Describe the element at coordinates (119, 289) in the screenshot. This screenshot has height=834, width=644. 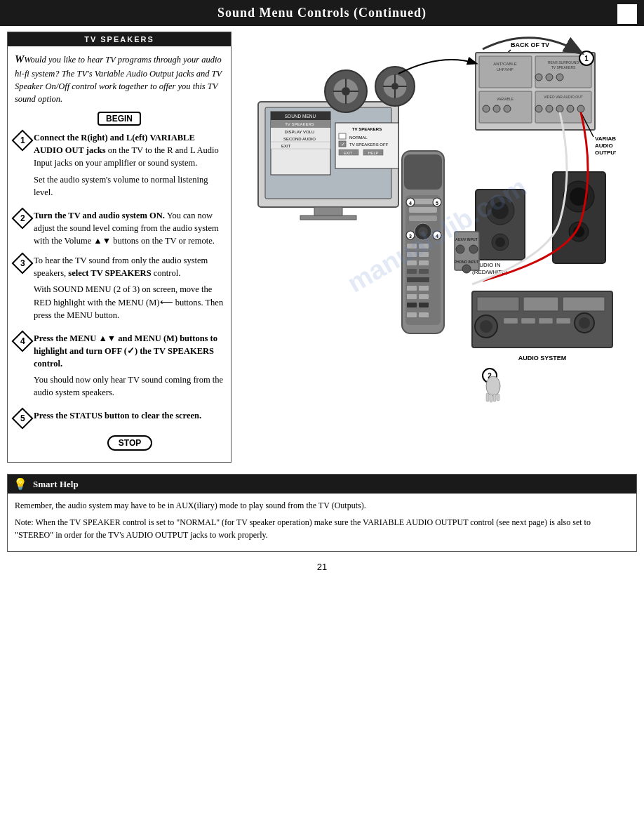
I see `step-3: 3 To hear the TV sound from only the aud…` at that location.